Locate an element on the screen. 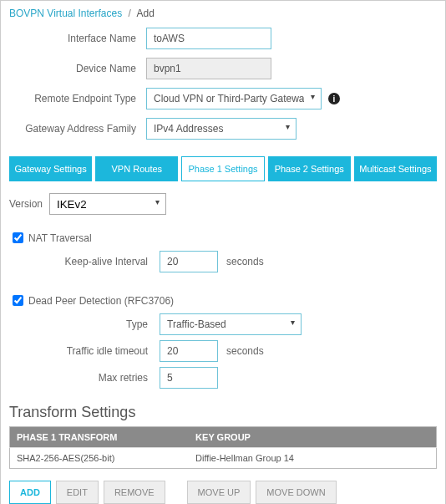  keepalive-unit: seconds is located at coordinates (246, 262).